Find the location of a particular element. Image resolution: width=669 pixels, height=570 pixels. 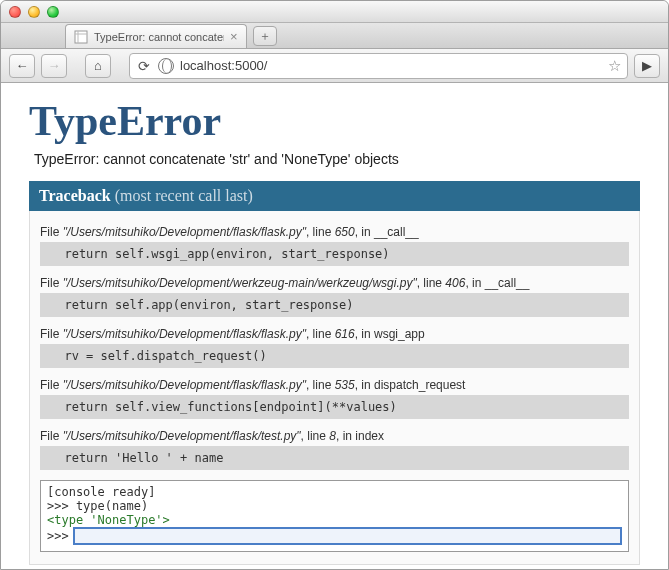

tab-strip: TypeError: cannot concatena × ＋ is located at coordinates (334, 36).